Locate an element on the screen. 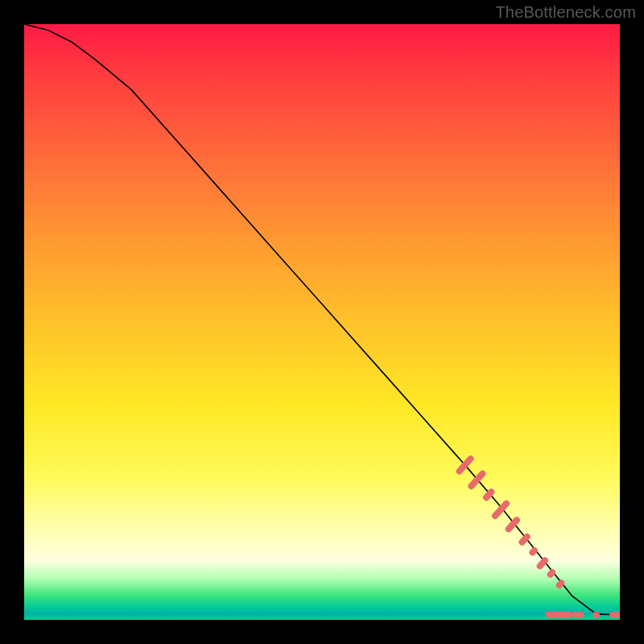 The height and width of the screenshot is (644, 644). watermark-text: TheBottleneck.com is located at coordinates (565, 13).